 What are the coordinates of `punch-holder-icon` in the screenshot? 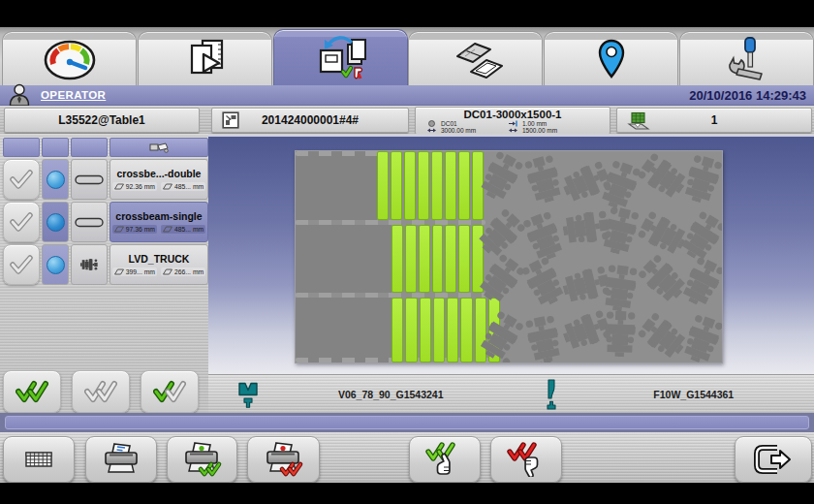 It's located at (551, 405).